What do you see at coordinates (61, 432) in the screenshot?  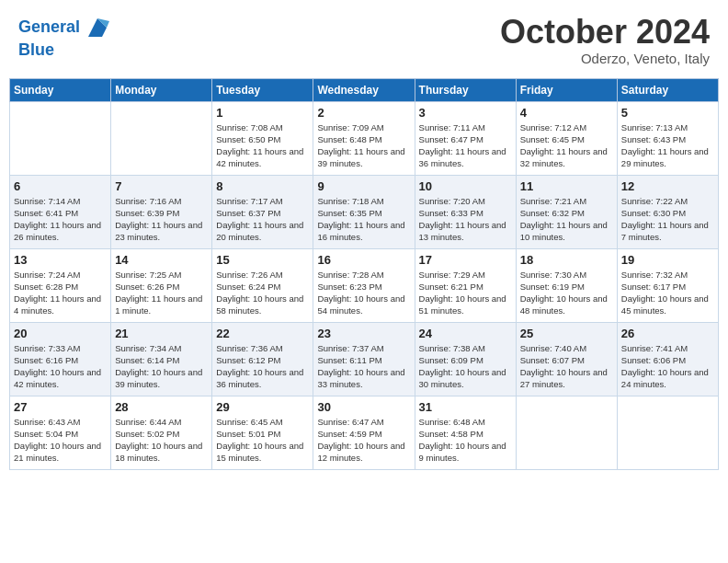 I see `calendar-cell: 27 Sunrise: 6:43 AMSunset: 5:04 PMDaylig…` at bounding box center [61, 432].